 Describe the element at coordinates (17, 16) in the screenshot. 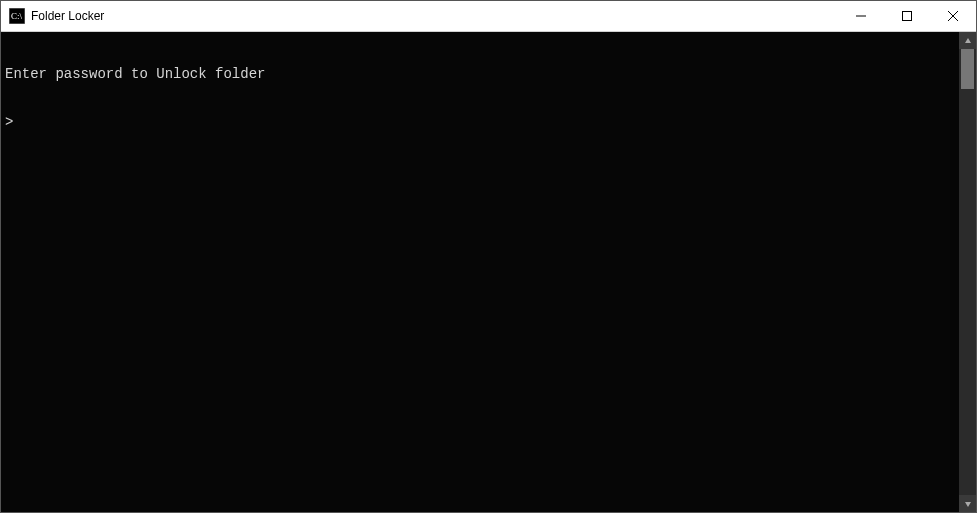

I see `svg-text: C:\` at that location.